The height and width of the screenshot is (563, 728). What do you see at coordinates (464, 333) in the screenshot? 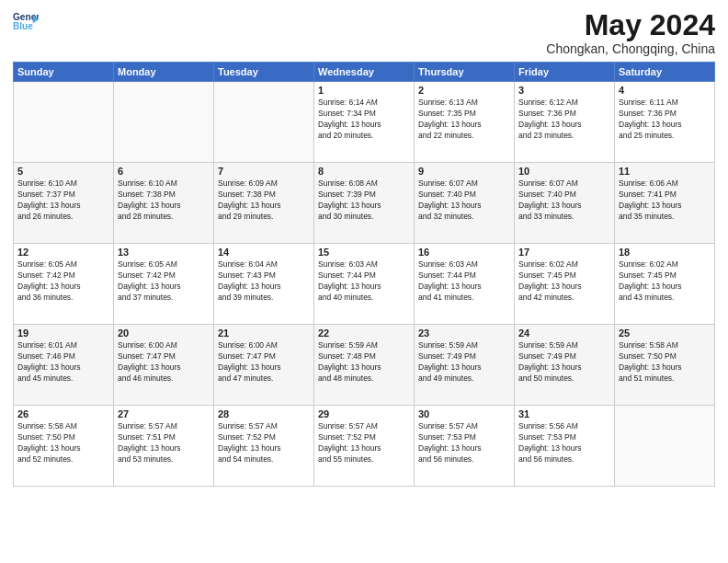
I see `day-number: 23` at bounding box center [464, 333].